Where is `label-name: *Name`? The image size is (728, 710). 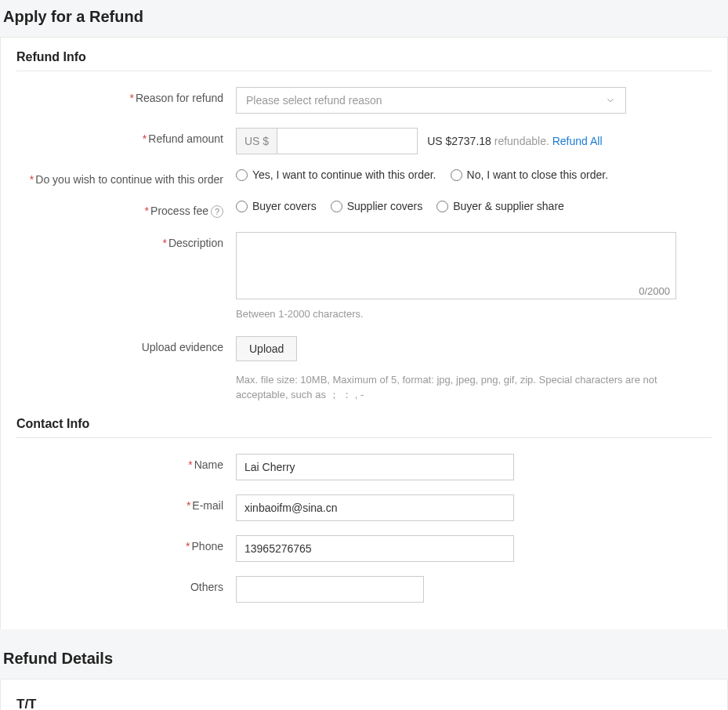
label-name: *Name is located at coordinates (126, 462).